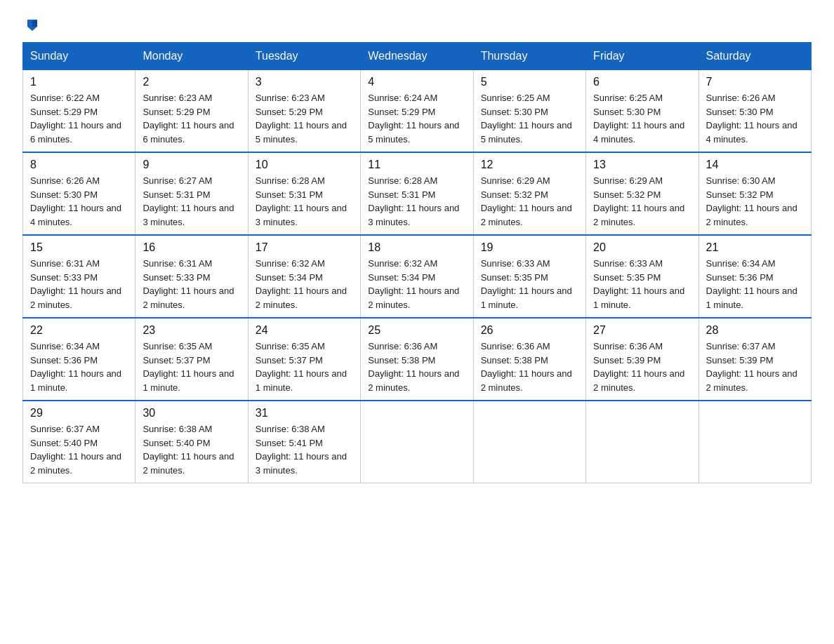  I want to click on week-row-3: 15 Sunrise: 6:31 AM Sunset: 5:33 PM Dayl…, so click(417, 276).